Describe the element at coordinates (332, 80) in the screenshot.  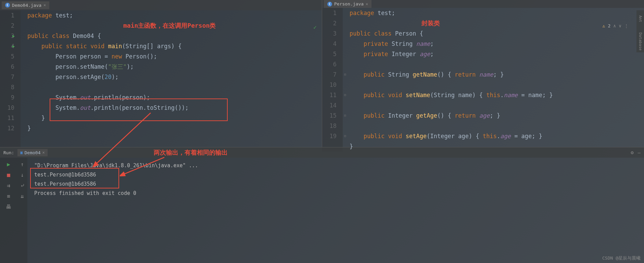
I see `gutter-right: 1 2 3 4 5 6 7 10 11 14 15 18 19` at that location.